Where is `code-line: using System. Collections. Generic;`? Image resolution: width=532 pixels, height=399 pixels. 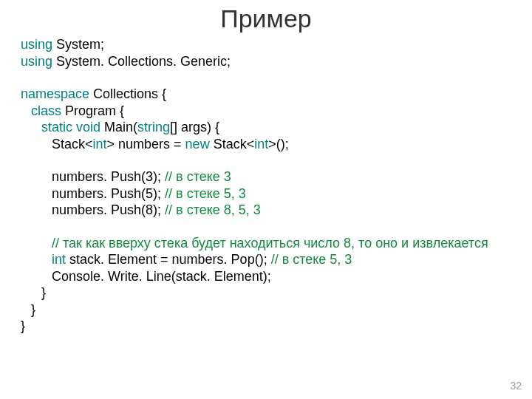 code-line: using System. Collections. Generic; is located at coordinates (269, 62).